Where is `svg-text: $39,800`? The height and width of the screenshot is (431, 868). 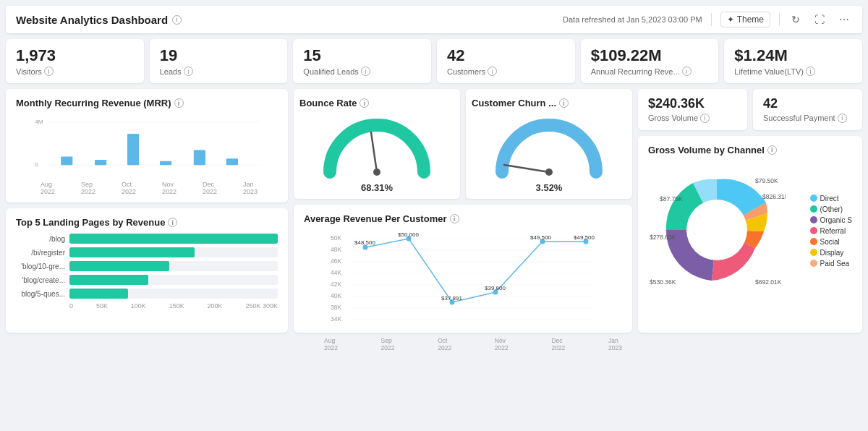 svg-text: $39,800 is located at coordinates (495, 288).